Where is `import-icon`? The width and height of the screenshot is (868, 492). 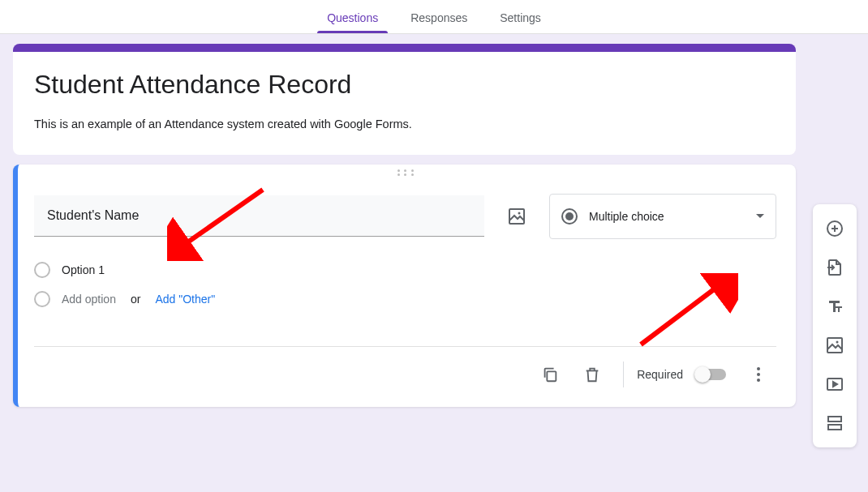 import-icon is located at coordinates (835, 267).